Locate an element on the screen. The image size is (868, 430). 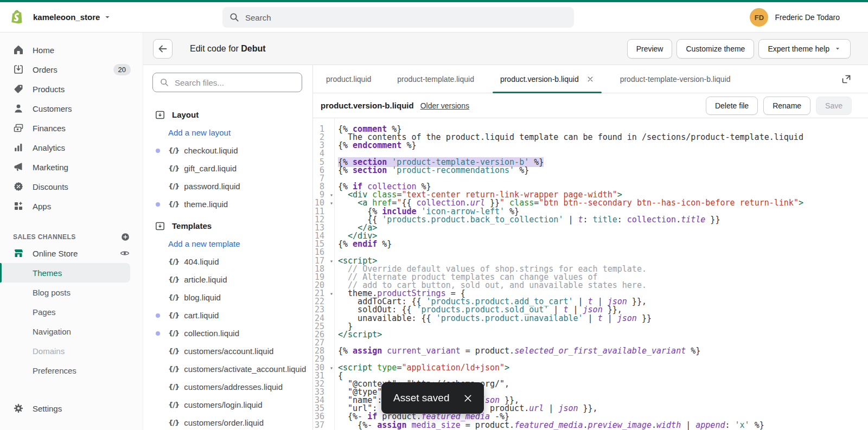
sidebar-item-finances: Finances is located at coordinates (72, 128).